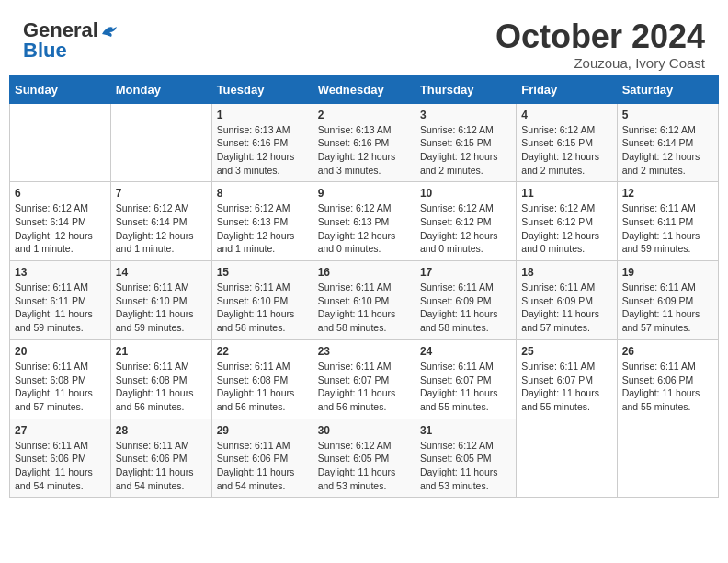 The height and width of the screenshot is (563, 728). Describe the element at coordinates (262, 222) in the screenshot. I see `calendar-cell: 8Sunrise: 6:12 AM Sunset: 6:13 PM Daylig…` at that location.